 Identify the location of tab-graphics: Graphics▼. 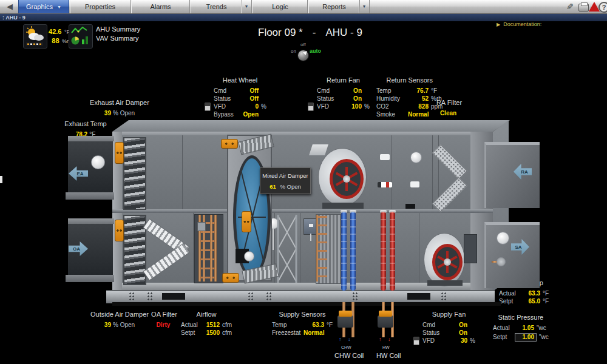
(44, 7).